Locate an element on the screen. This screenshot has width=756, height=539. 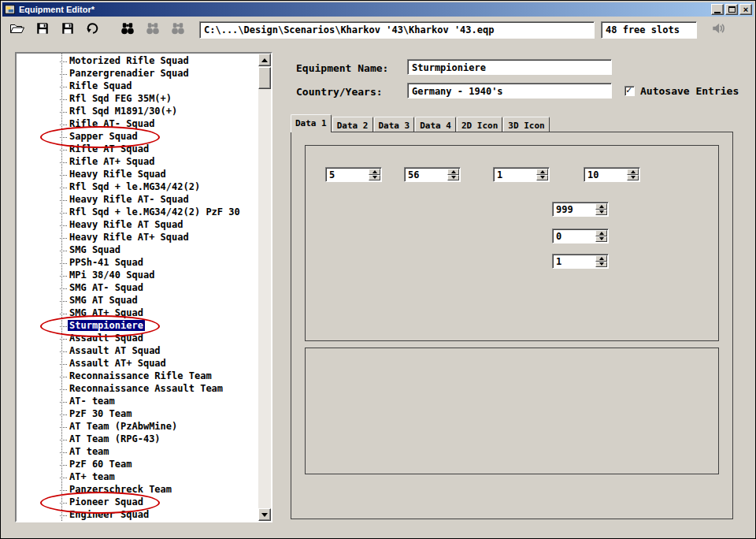
close-button: × is located at coordinates (746, 9).